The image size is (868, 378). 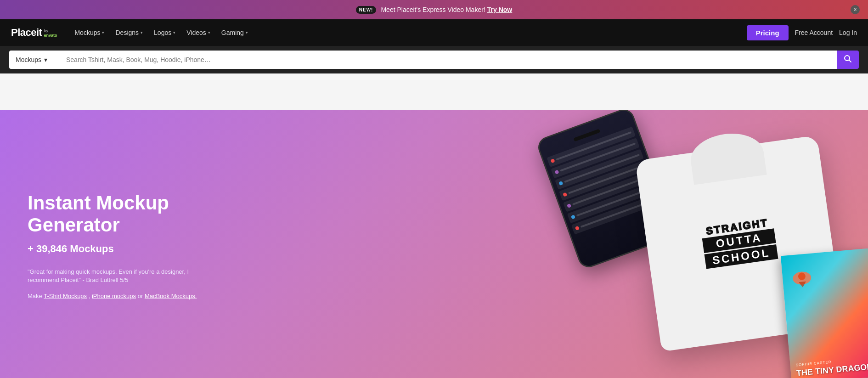 What do you see at coordinates (824, 313) in the screenshot?
I see `book-cover: SOPHIE CARTER THE TINY DRAGON` at bounding box center [824, 313].